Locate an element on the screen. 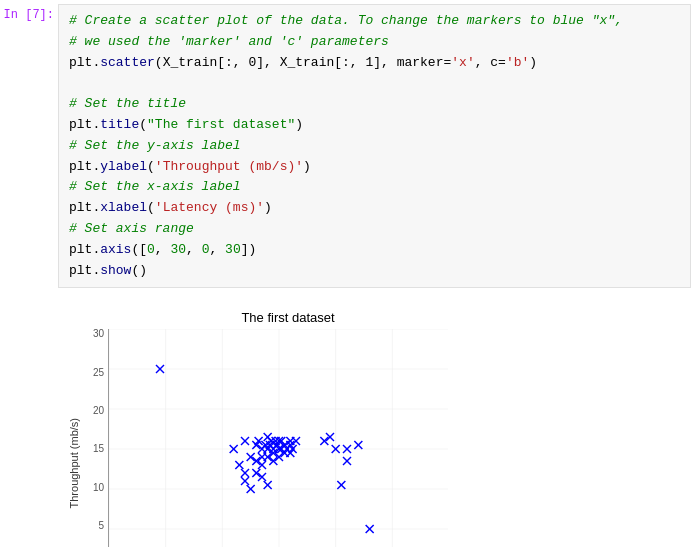  code-line: plt.title("The first dataset") is located at coordinates (374, 126).